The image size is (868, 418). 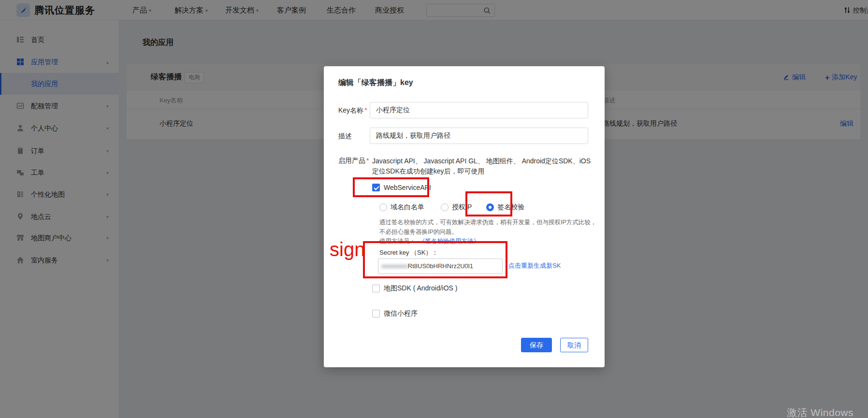 What do you see at coordinates (354, 161) in the screenshot?
I see `products-label: 启用产品*` at bounding box center [354, 161].